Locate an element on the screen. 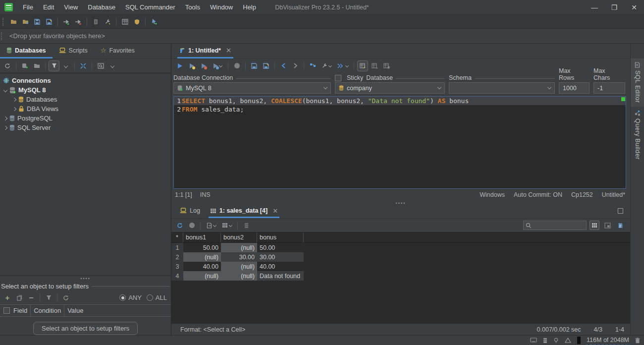 Image resolution: width=644 pixels, height=345 pixels. menu-file: File is located at coordinates (28, 7).